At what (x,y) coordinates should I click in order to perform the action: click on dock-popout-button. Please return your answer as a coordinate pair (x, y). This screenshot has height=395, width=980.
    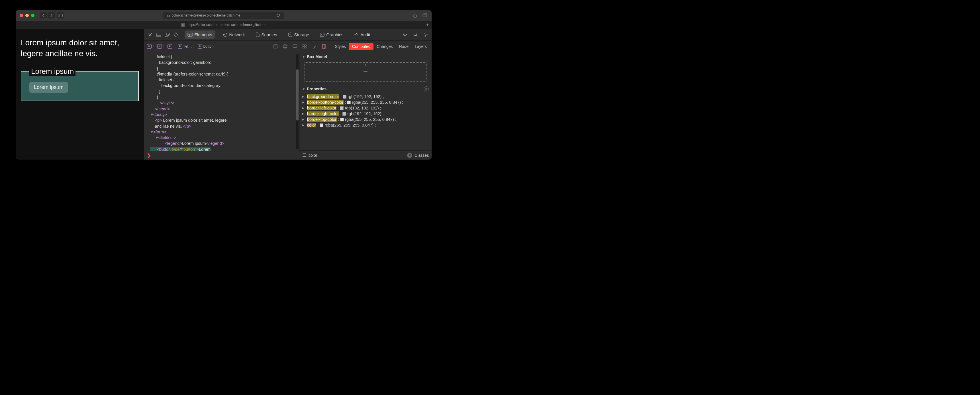
    Looking at the image, I should click on (167, 35).